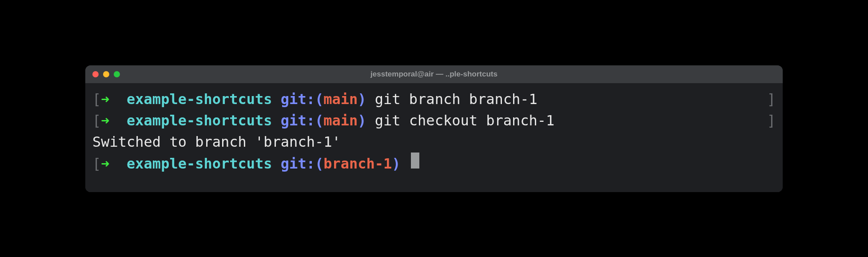 The width and height of the screenshot is (868, 257). I want to click on terminal-current-line: [➜ example-shortcuts git:(branch-1), so click(434, 164).